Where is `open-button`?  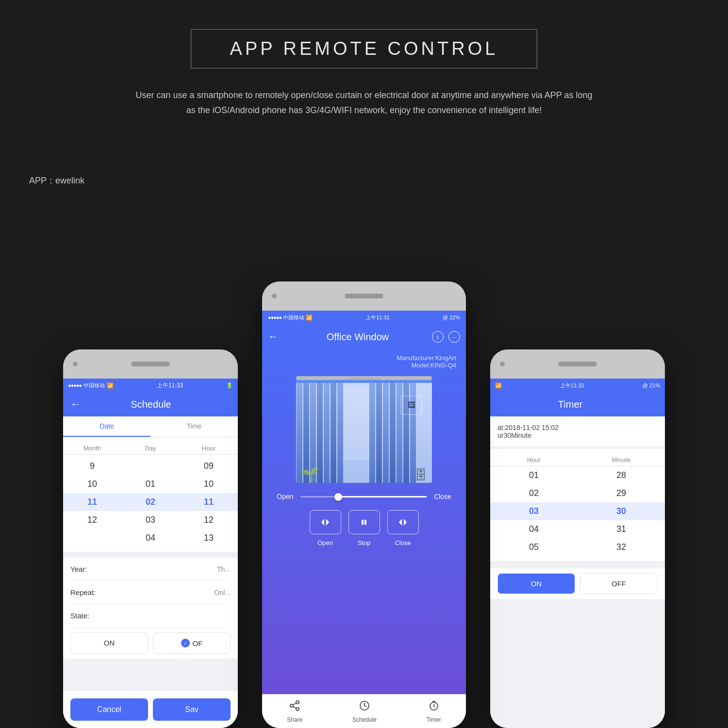 open-button is located at coordinates (325, 522).